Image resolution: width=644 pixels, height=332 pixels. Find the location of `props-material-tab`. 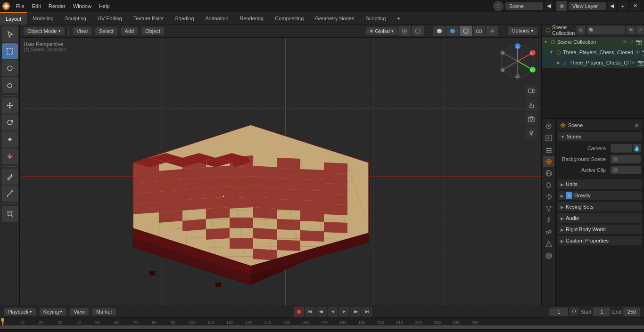

props-material-tab is located at coordinates (549, 256).